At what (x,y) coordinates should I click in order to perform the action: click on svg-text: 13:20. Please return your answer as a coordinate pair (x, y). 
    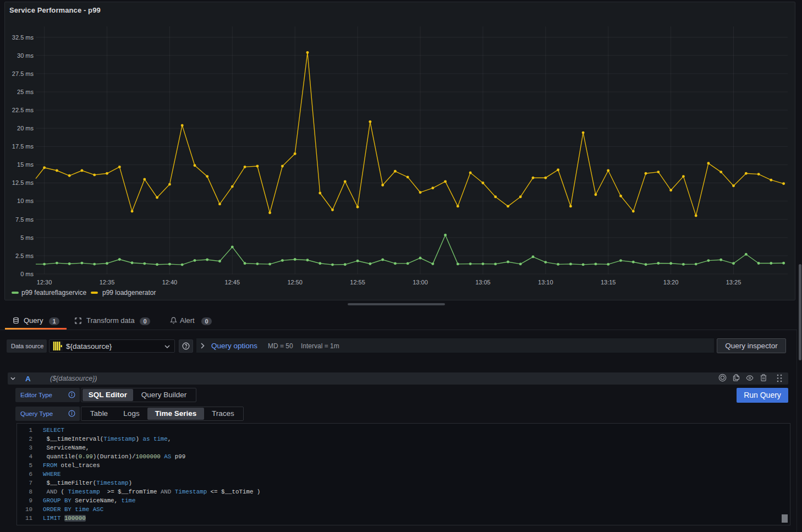
    Looking at the image, I should click on (671, 282).